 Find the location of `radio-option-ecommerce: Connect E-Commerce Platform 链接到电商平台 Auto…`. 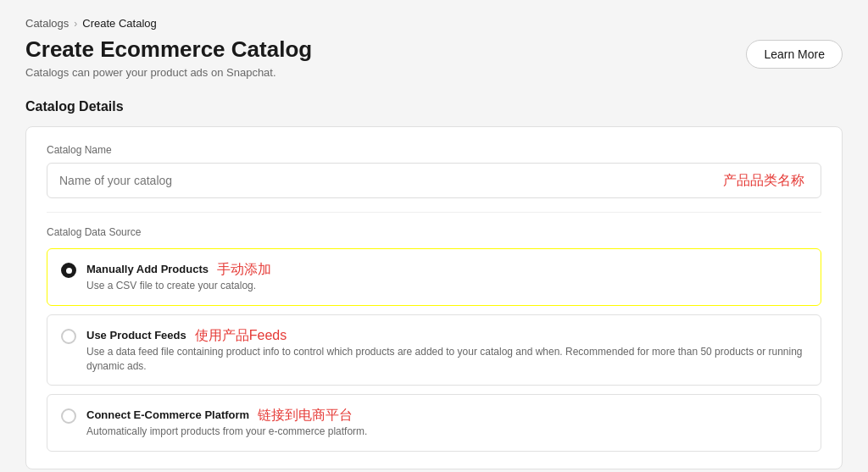

radio-option-ecommerce: Connect E-Commerce Platform 链接到电商平台 Auto… is located at coordinates (434, 423).